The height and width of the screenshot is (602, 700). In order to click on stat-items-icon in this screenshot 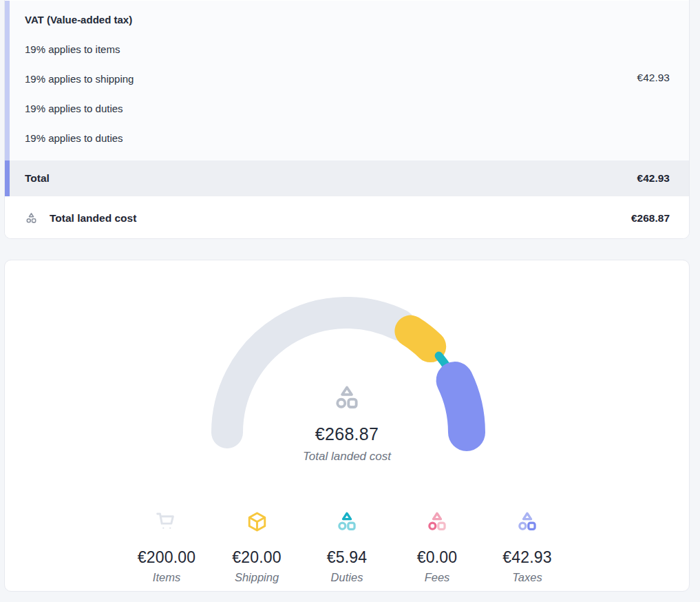, I will do `click(167, 521)`.